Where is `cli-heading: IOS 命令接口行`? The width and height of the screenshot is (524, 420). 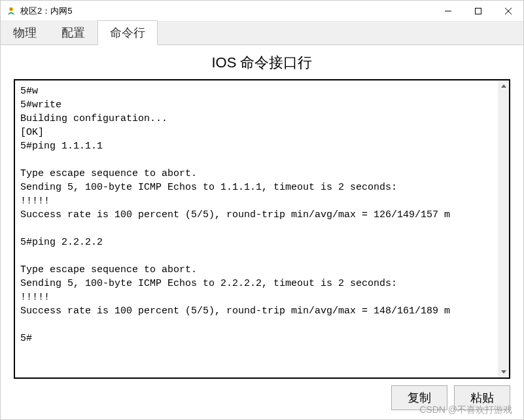
cli-heading: IOS 命令接口行 is located at coordinates (262, 63).